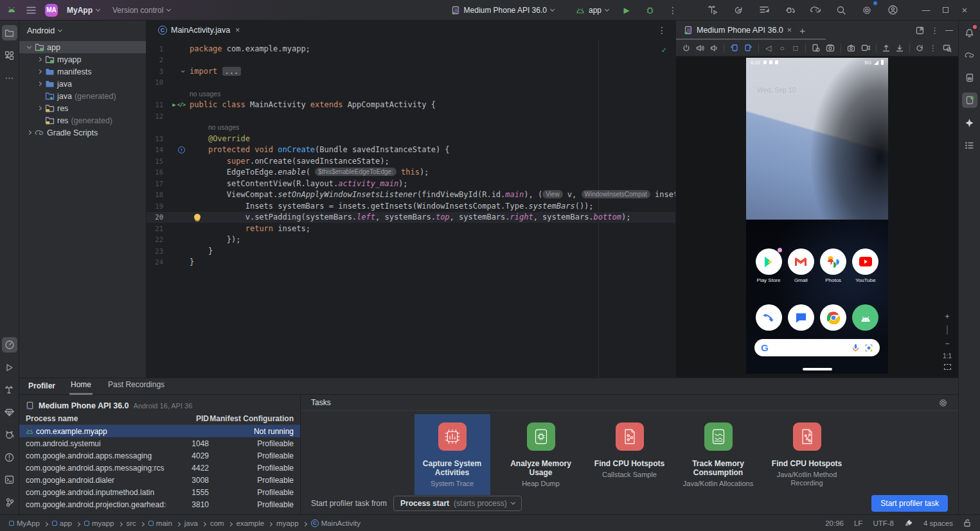 The width and height of the screenshot is (980, 531). Describe the element at coordinates (869, 348) in the screenshot. I see `lens-icon` at that location.